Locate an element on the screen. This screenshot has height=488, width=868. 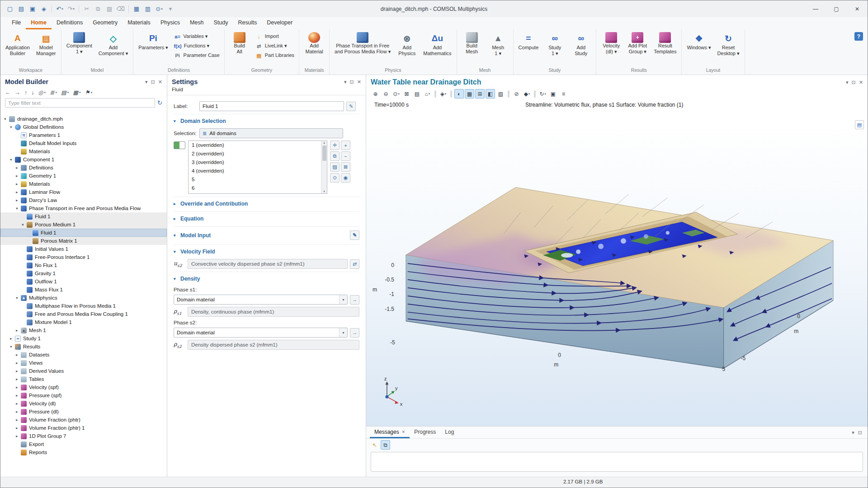
show-selection-icon: ◉ is located at coordinates (345, 178).